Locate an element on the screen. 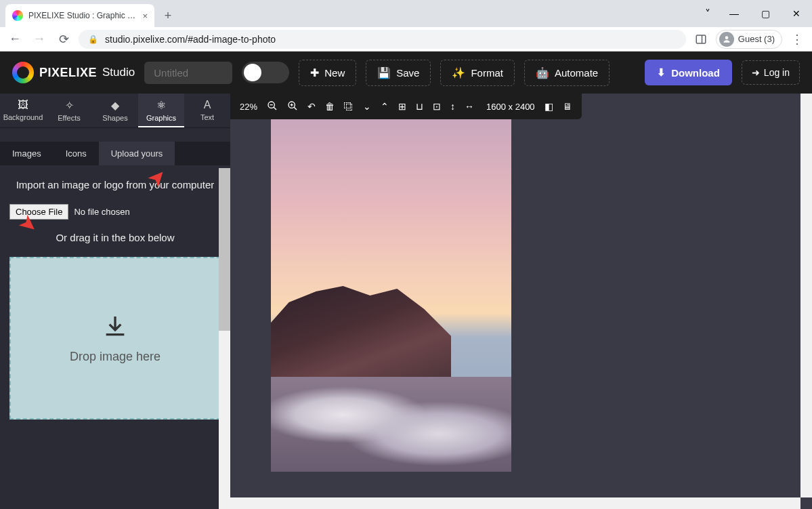 This screenshot has width=812, height=509. text-icon: A is located at coordinates (207, 105).